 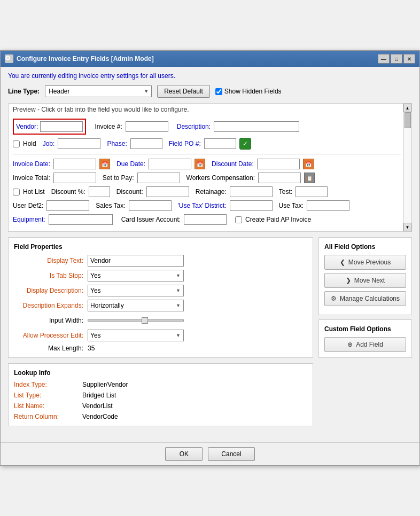 I want to click on test-input, so click(x=312, y=192).